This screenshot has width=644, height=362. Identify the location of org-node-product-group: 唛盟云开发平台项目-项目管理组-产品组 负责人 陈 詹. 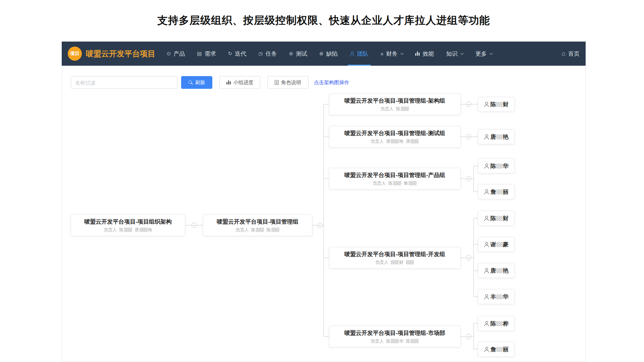
(395, 179).